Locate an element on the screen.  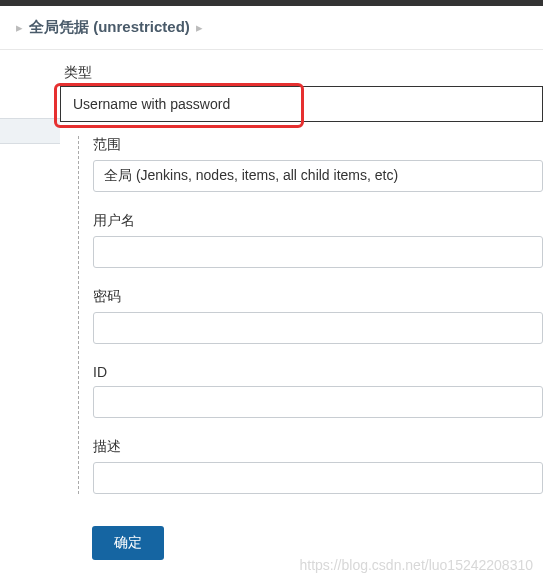
scope-field: 范围 全局 (Jenkins, nodes, items, all child … is located at coordinates (318, 164).